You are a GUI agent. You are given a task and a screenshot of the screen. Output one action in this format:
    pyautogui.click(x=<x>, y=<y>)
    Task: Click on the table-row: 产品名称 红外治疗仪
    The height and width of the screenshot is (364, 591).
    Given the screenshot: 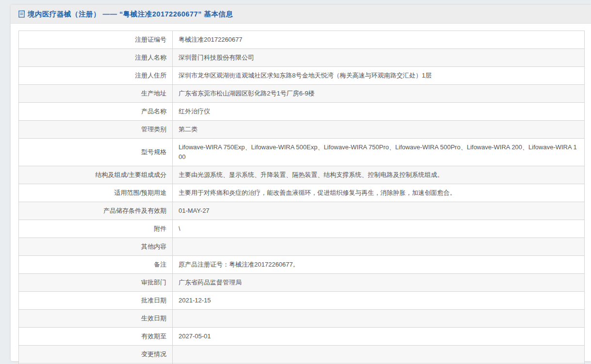 What is the action you would take?
    pyautogui.click(x=302, y=111)
    